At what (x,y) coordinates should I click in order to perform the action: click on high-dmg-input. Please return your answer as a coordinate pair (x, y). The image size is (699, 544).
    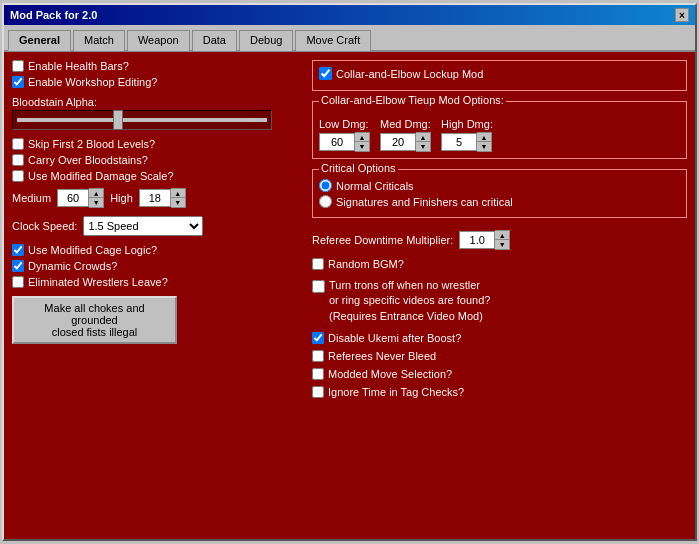
    Looking at the image, I should click on (459, 142).